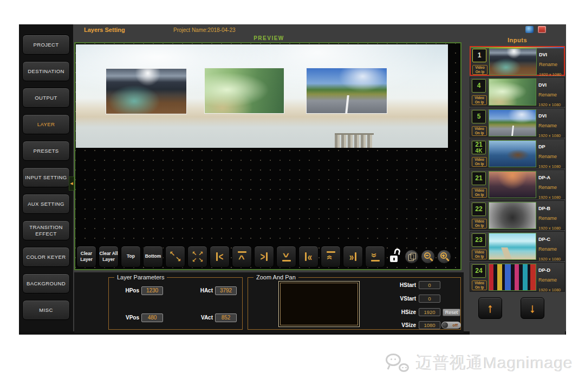 This screenshot has width=585, height=392. What do you see at coordinates (128, 317) in the screenshot?
I see `vpos-label: VPos` at bounding box center [128, 317].